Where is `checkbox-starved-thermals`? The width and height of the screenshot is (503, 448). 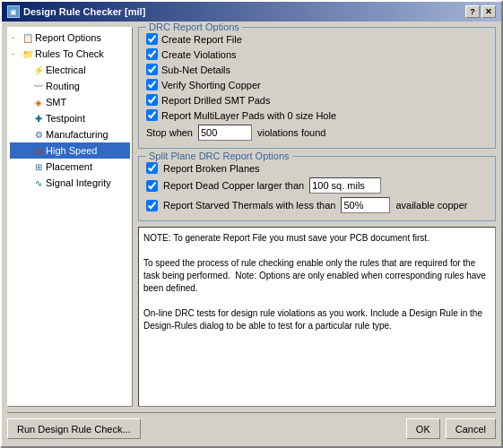
checkbox-starved-thermals is located at coordinates (152, 206).